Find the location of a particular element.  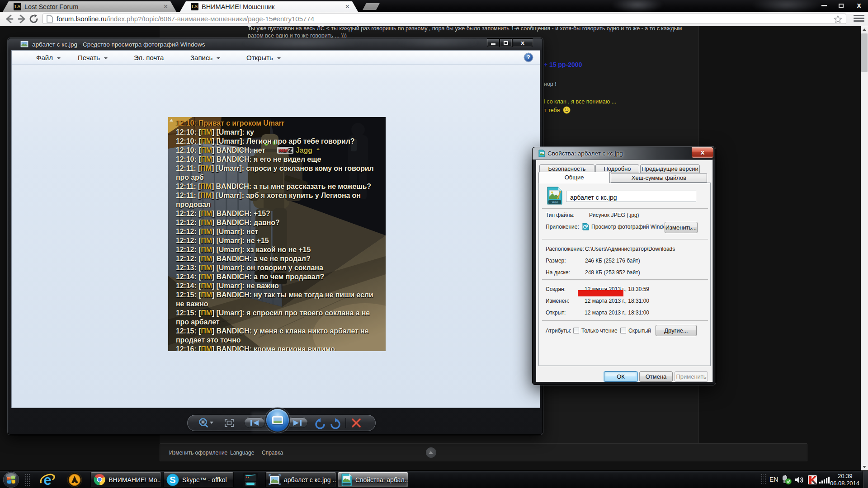

menu-print: Печать is located at coordinates (93, 58).